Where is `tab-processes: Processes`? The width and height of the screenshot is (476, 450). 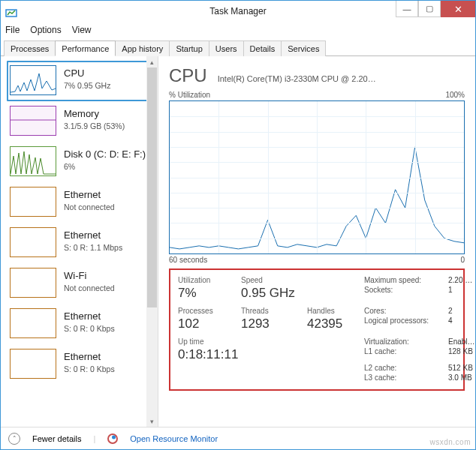 tab-processes: Processes is located at coordinates (30, 48).